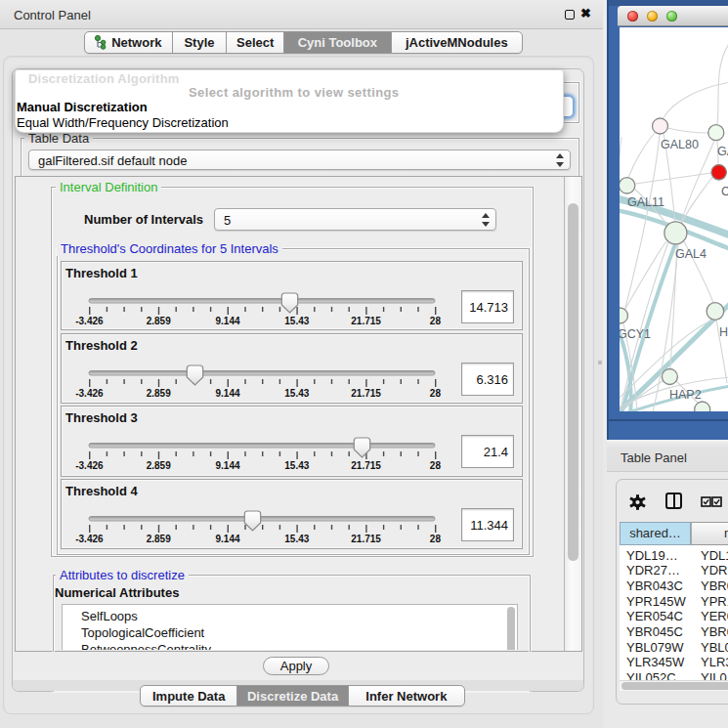  Describe the element at coordinates (680, 145) in the screenshot. I see `svg-text: GAL80` at that location.